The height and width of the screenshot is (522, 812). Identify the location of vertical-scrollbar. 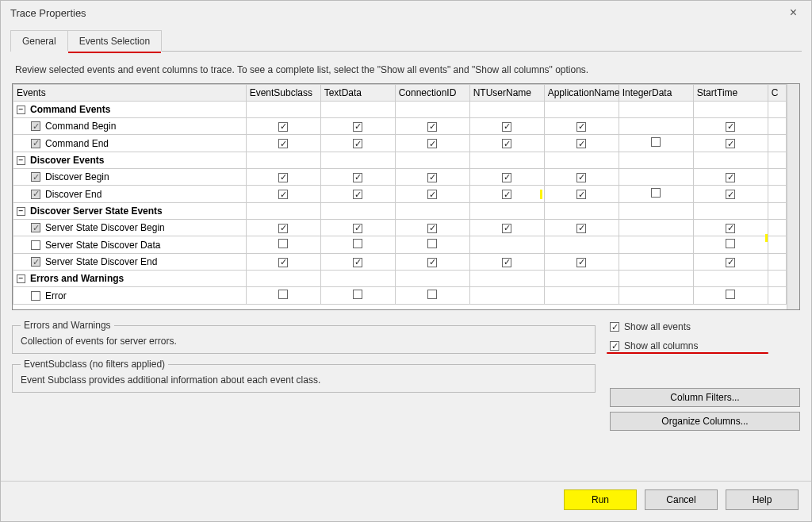
(793, 197).